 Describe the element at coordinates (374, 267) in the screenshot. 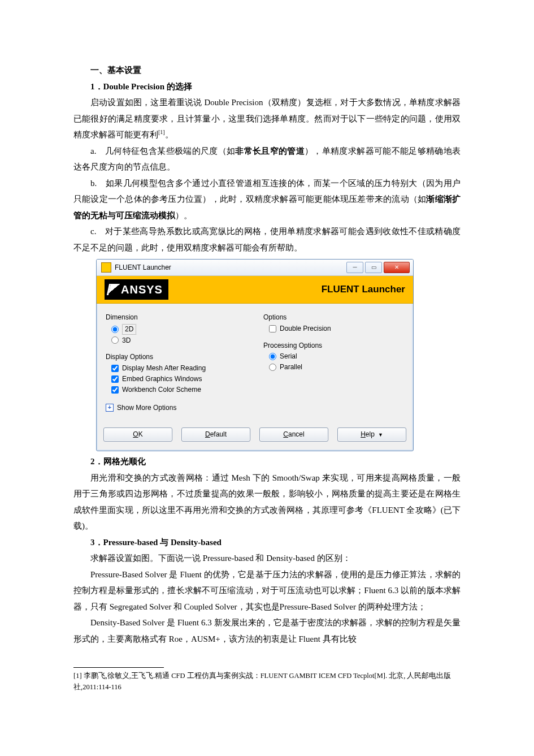

I see `maximize-button: ▭` at that location.